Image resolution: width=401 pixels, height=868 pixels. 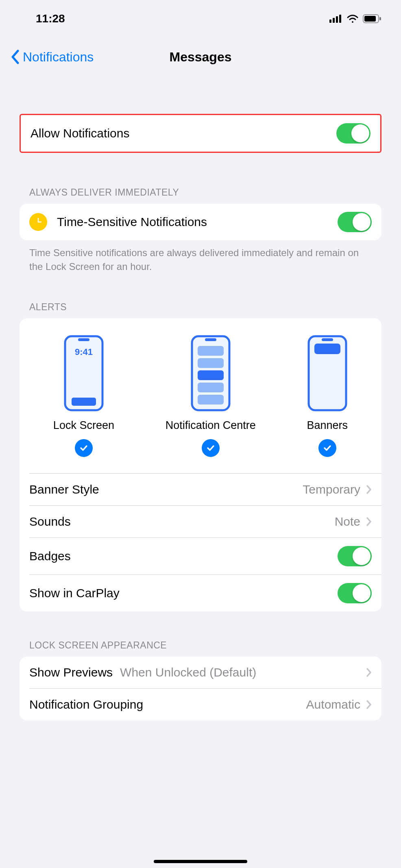 What do you see at coordinates (200, 522) in the screenshot?
I see `sounds-row: Sounds Note` at bounding box center [200, 522].